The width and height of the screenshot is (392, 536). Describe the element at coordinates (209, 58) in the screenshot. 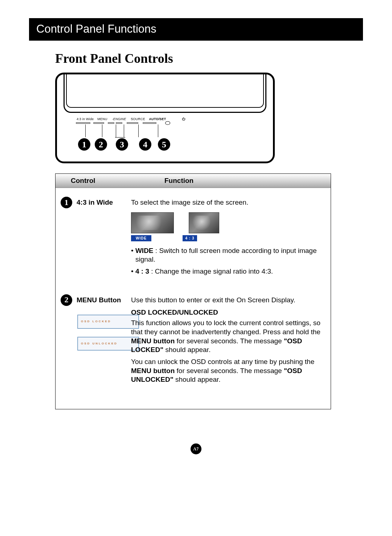

I see `page-heading: Front Panel Controls` at that location.